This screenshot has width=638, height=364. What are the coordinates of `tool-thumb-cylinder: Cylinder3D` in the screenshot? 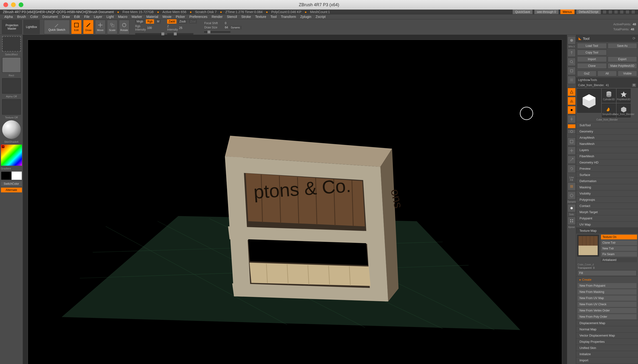 It's located at (609, 96).